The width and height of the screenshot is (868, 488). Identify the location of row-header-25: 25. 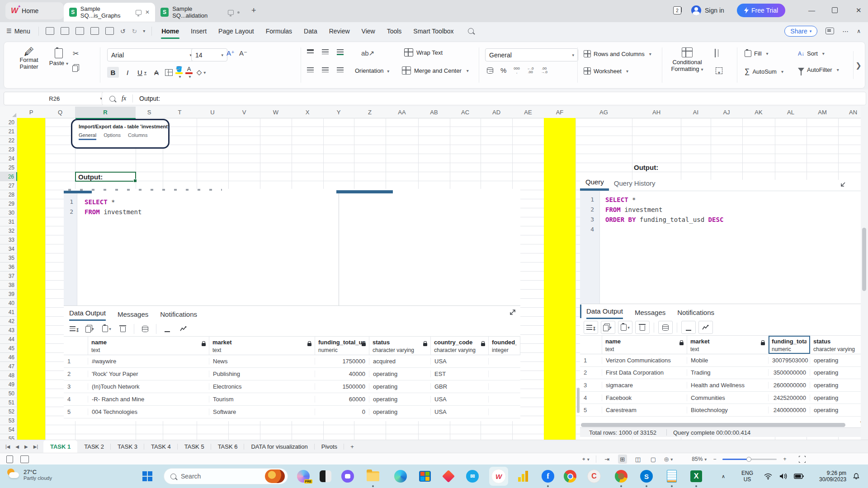
(9, 168).